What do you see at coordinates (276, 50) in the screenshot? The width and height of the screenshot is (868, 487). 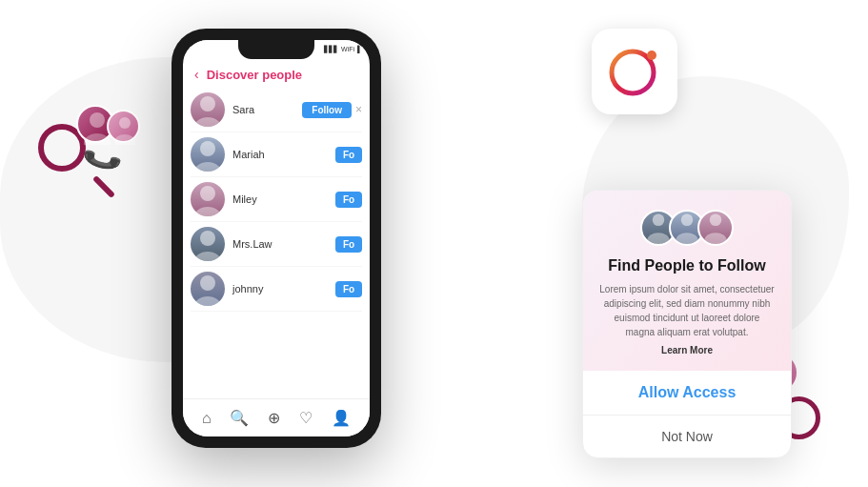 I see `phone-notch` at bounding box center [276, 50].